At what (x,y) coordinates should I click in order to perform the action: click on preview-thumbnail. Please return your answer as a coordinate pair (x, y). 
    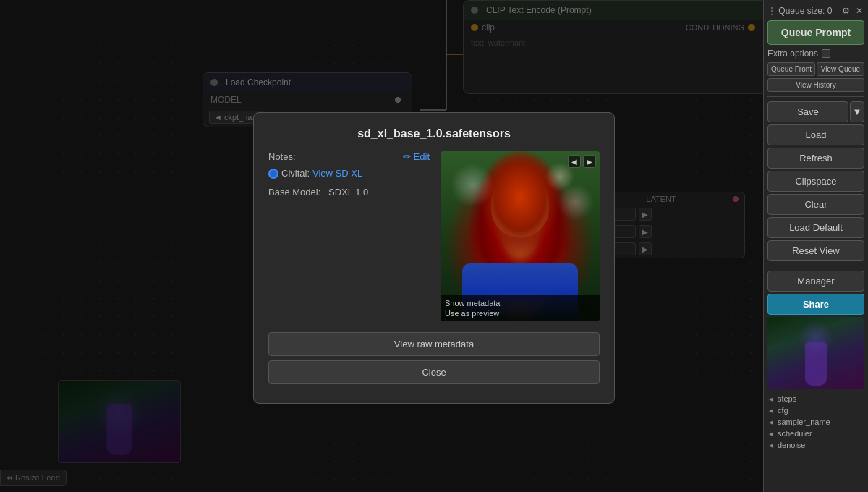
    Looking at the image, I should click on (816, 353).